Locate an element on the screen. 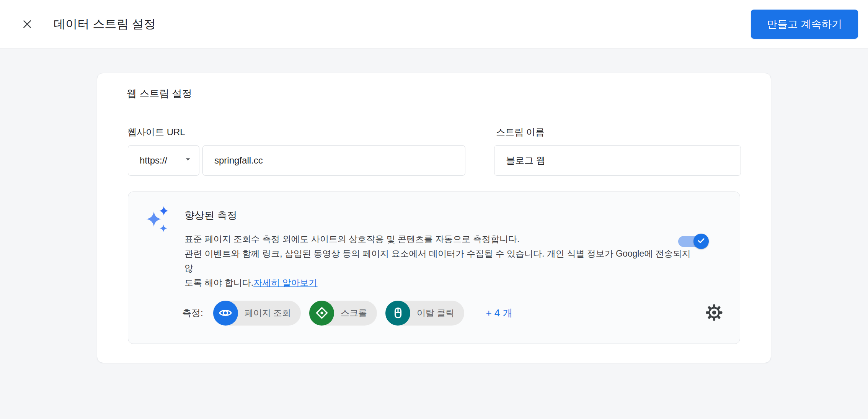 Image resolution: width=868 pixels, height=419 pixels. sparkle-icon is located at coordinates (158, 220).